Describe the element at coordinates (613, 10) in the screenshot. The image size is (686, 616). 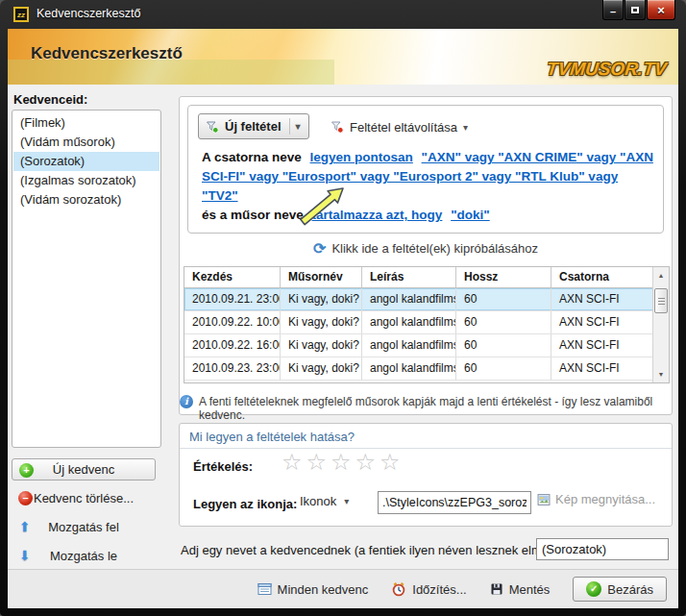
I see `minimize-button: –` at that location.